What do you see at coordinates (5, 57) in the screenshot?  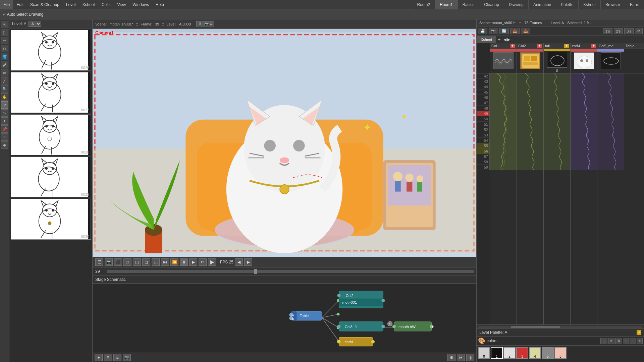 I see `tool-fill: 🪣` at bounding box center [5, 57].